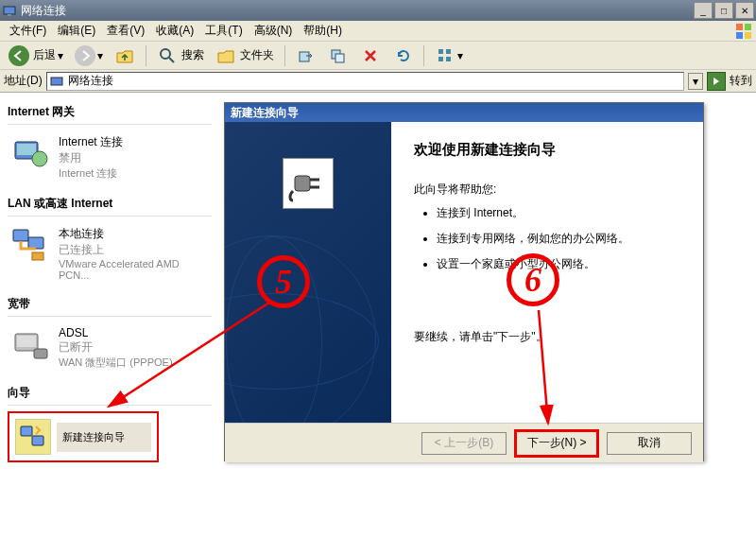 This screenshot has width=756, height=538. What do you see at coordinates (558, 238) in the screenshot?
I see `bullet-item: 连接到专用网络，例如您的办公网络。` at bounding box center [558, 238].